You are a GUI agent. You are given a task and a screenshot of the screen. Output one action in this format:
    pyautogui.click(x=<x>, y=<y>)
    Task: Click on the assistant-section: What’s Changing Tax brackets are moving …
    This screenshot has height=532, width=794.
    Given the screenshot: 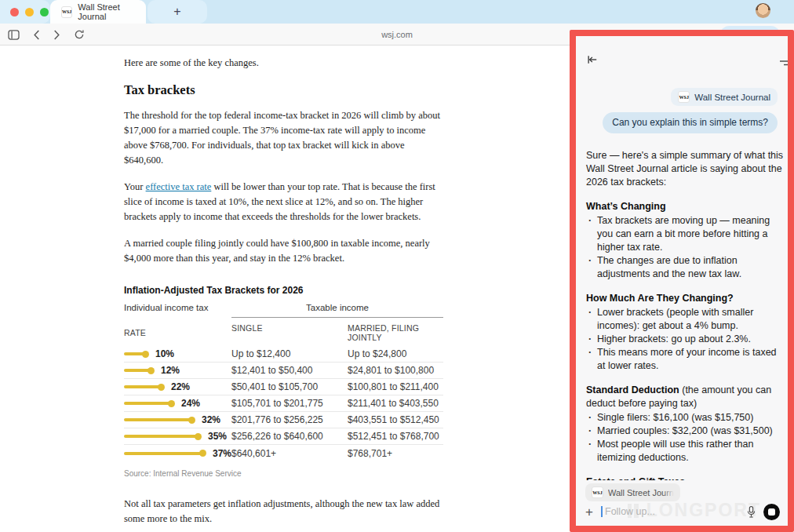 What is the action you would take?
    pyautogui.click(x=687, y=240)
    